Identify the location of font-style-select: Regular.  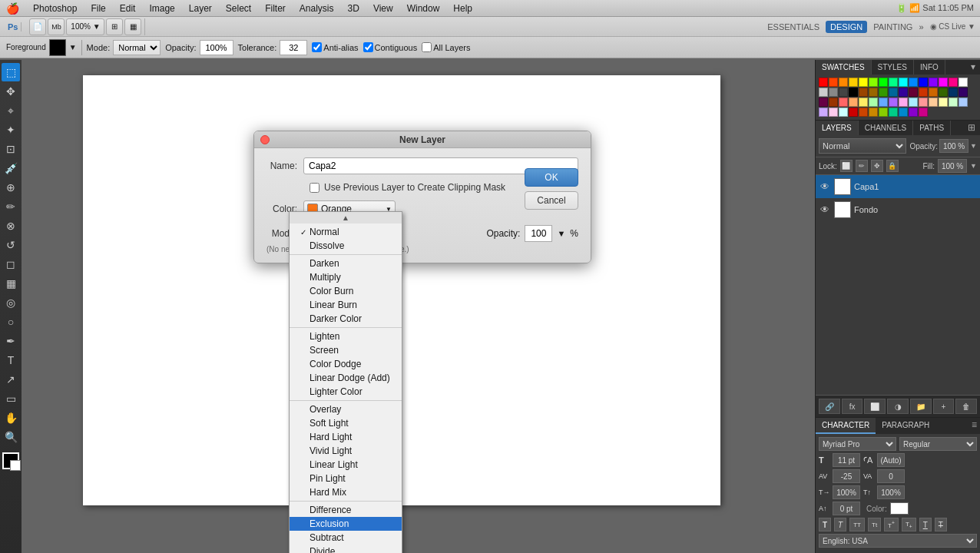
(939, 444).